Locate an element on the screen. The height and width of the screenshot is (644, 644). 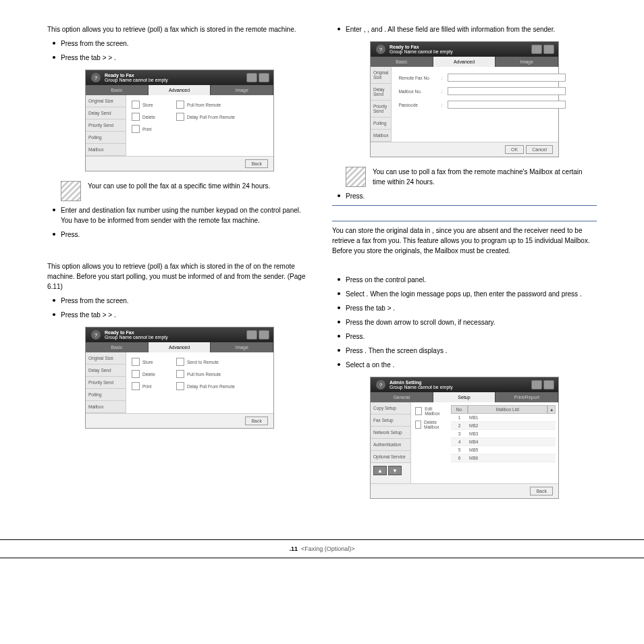
chk-edit-mailbox: Edit Mailbox is located at coordinates (429, 411).